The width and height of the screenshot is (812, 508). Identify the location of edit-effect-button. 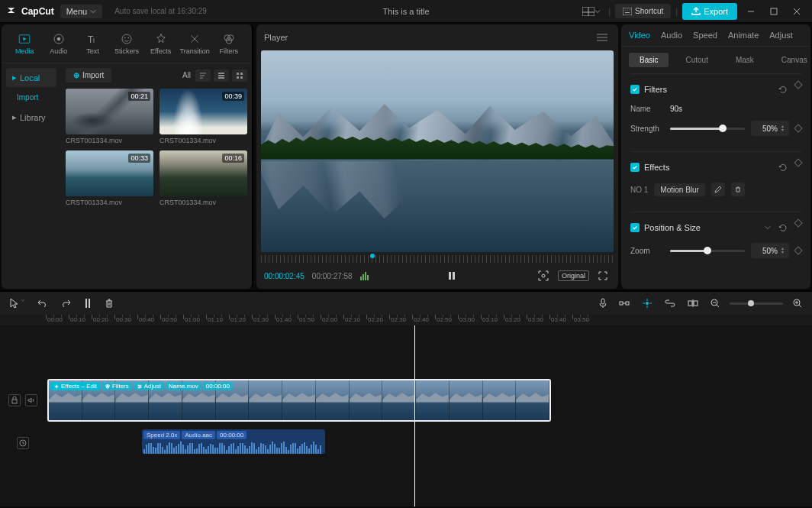
(718, 189).